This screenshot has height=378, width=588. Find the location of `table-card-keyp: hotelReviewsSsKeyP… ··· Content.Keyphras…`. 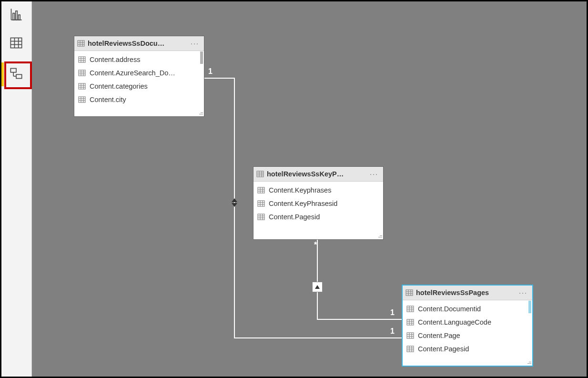

table-card-keyp: hotelReviewsSsKeyP… ··· Content.Keyphras… is located at coordinates (318, 203).